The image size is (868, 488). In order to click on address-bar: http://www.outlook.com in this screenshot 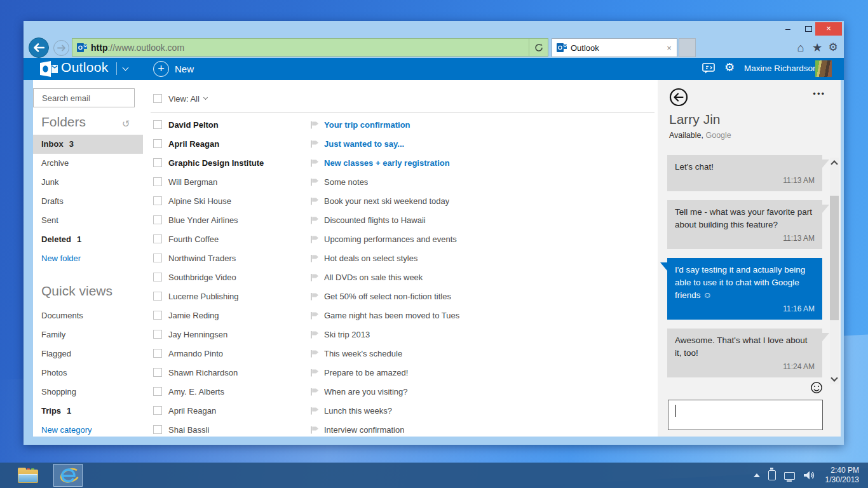, I will do `click(310, 47)`.